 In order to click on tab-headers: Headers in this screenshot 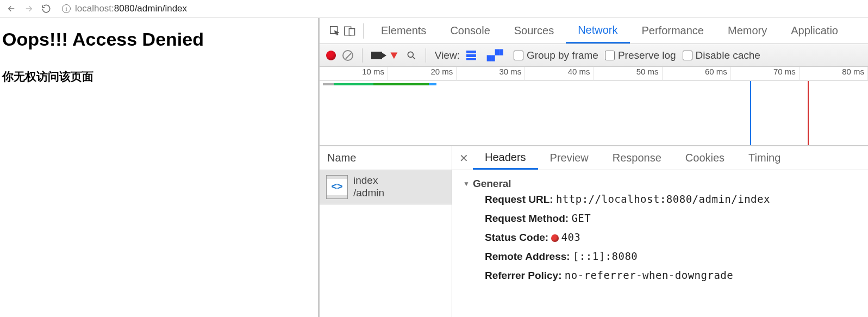, I will do `click(505, 158)`.